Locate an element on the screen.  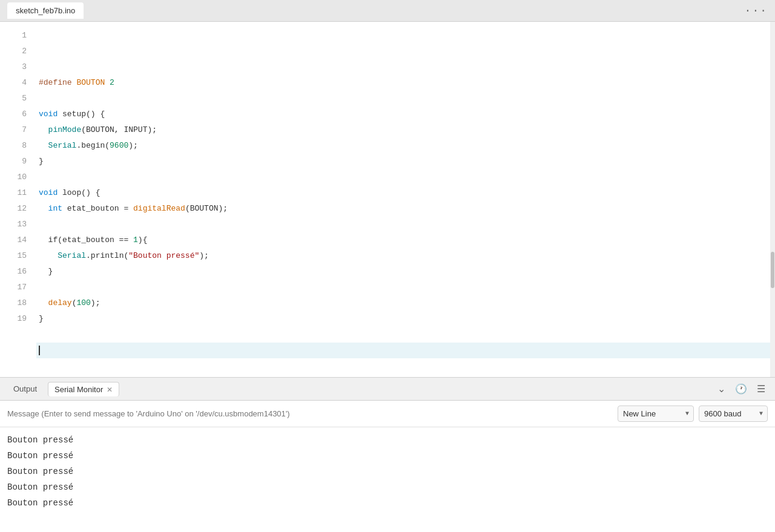
baud-select-wrapper: 300 baud1200 baud2400 baud4800 baud9600 … is located at coordinates (733, 414).